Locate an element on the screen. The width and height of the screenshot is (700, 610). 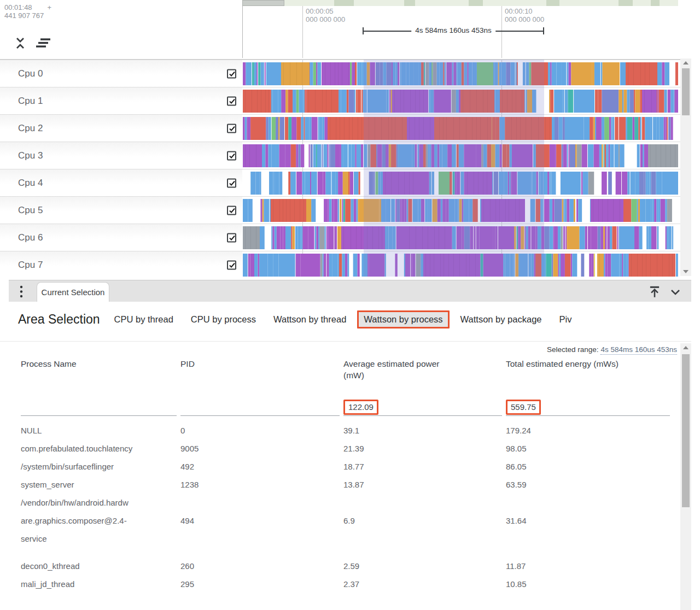
origin-time: 00:01:48 is located at coordinates (19, 8).